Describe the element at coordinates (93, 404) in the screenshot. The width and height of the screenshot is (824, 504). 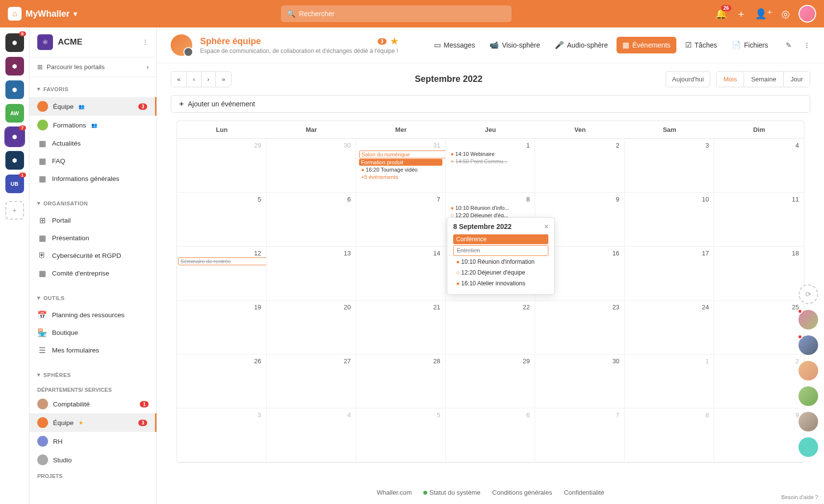
I see `sidebar-item: Comptabilité1` at that location.